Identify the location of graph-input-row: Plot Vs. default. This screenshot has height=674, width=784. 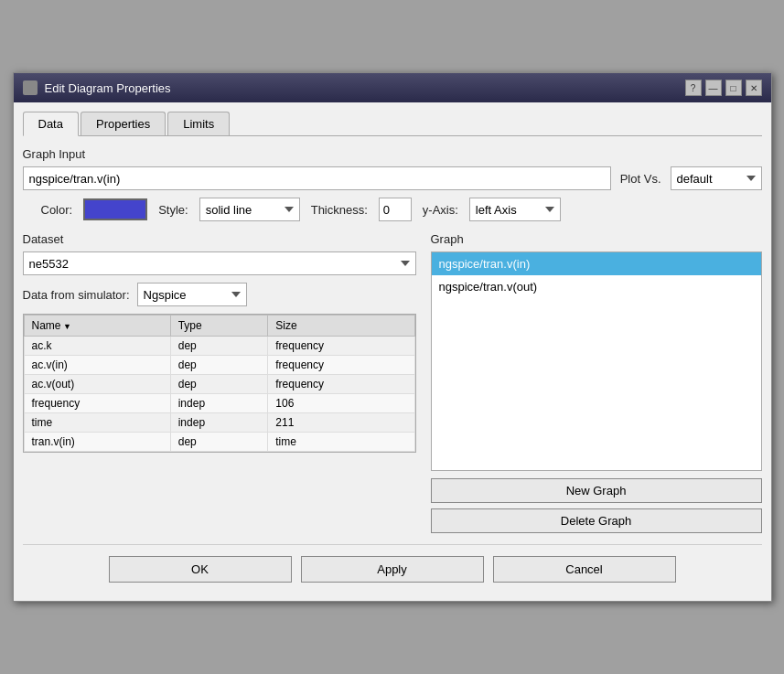
(392, 178).